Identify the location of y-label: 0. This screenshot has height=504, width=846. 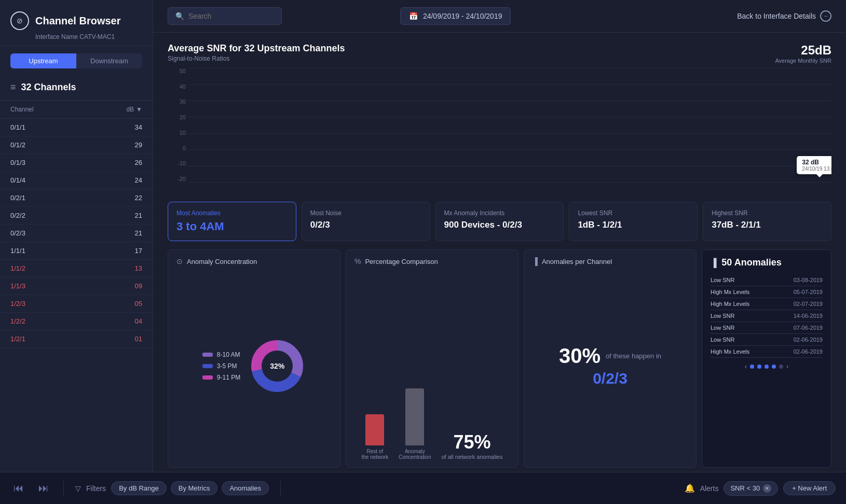
(184, 148).